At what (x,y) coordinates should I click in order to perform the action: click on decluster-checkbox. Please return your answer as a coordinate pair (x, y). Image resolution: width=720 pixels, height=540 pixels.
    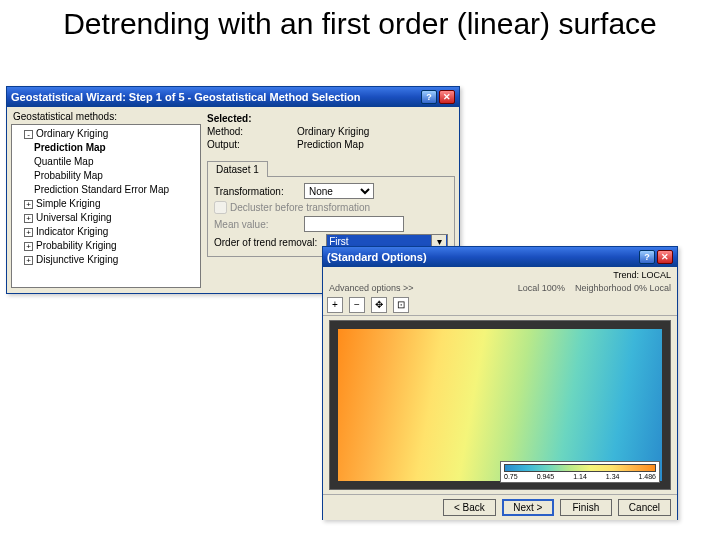
    Looking at the image, I should click on (220, 208).